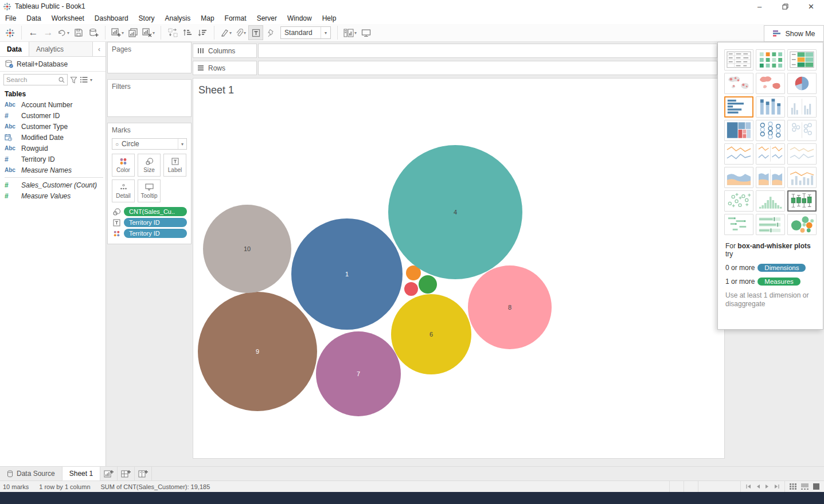  Describe the element at coordinates (99, 49) in the screenshot. I see `collapse-pane-icon: ‹` at that location.